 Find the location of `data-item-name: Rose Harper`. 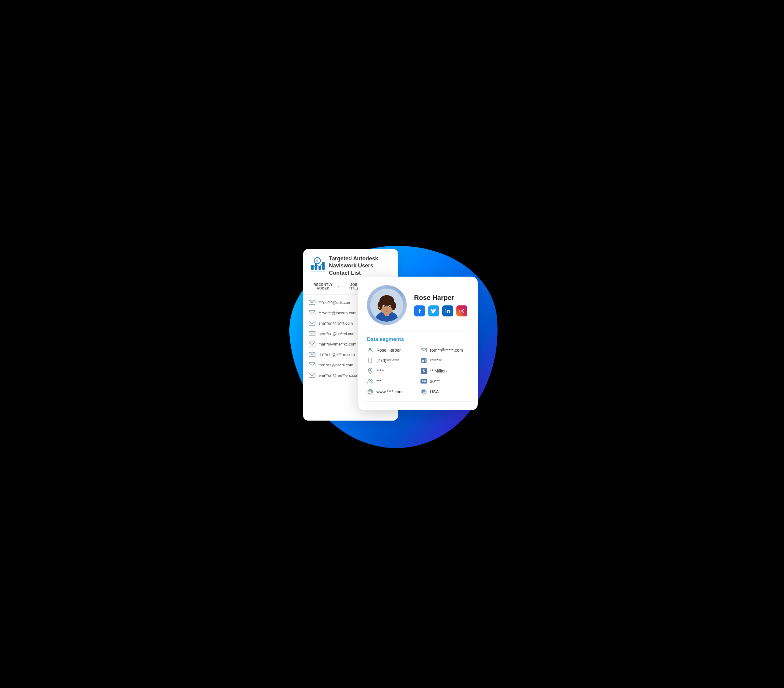

data-item-name: Rose Harper is located at coordinates (391, 350).